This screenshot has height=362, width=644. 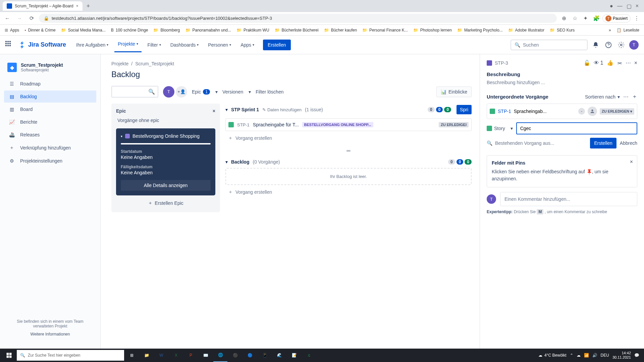 What do you see at coordinates (620, 6) in the screenshot?
I see `minimize-icon: —` at bounding box center [620, 6].